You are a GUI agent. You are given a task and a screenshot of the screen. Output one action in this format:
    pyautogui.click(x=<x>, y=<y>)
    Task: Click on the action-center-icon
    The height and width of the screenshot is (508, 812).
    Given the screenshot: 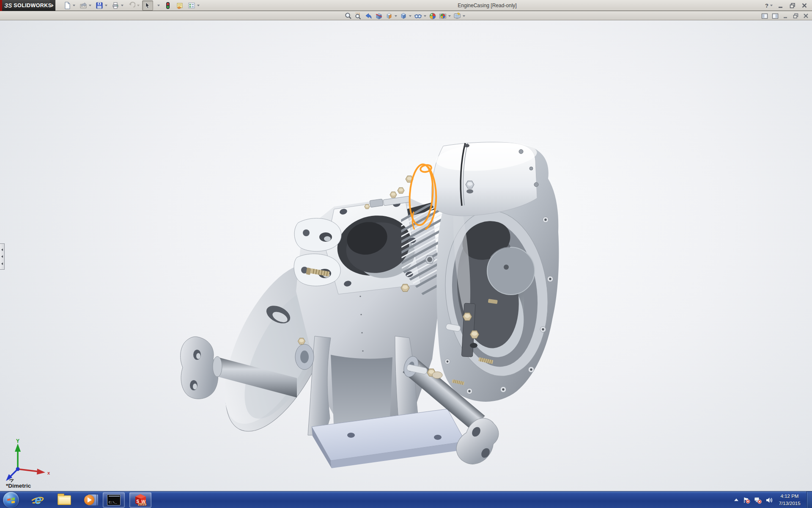 What is the action you would take?
    pyautogui.click(x=747, y=500)
    